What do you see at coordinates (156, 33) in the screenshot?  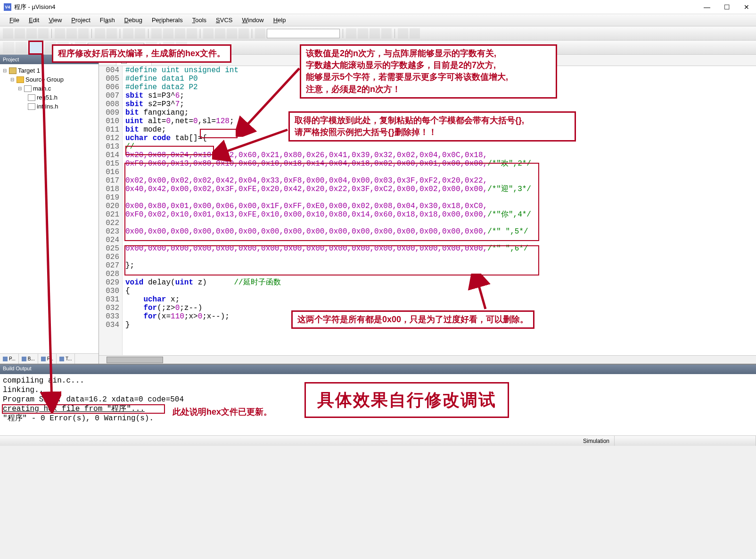 I see `bookmark-button` at bounding box center [156, 33].